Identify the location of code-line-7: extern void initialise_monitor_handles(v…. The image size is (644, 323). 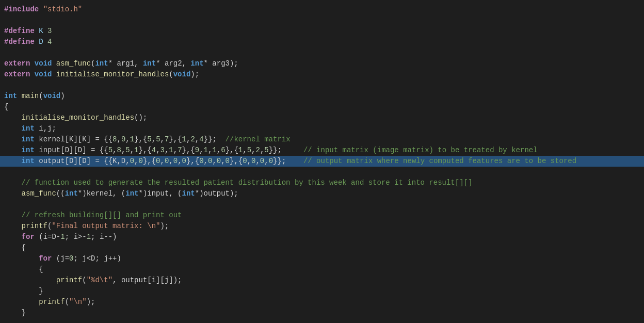
(322, 74).